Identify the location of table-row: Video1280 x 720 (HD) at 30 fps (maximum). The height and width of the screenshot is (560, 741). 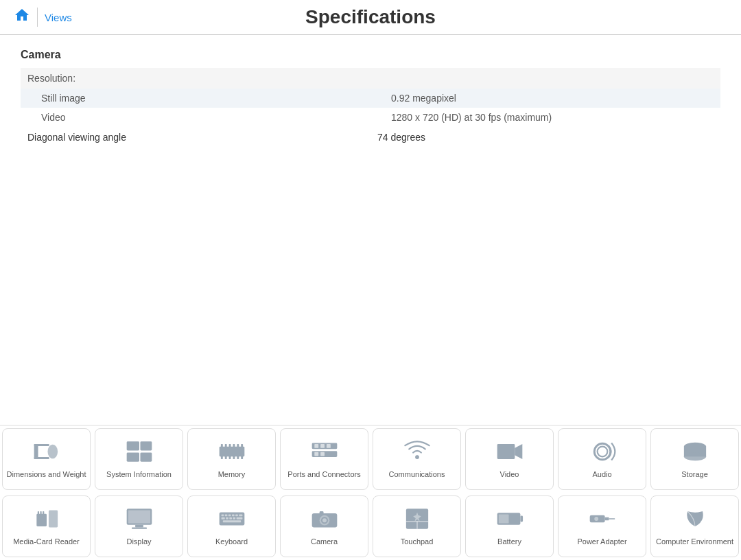
(370, 117).